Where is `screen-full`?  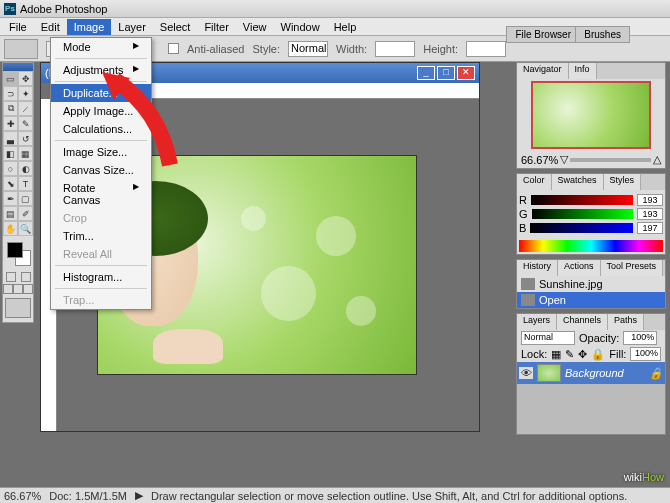
screen-full is located at coordinates (28, 289).